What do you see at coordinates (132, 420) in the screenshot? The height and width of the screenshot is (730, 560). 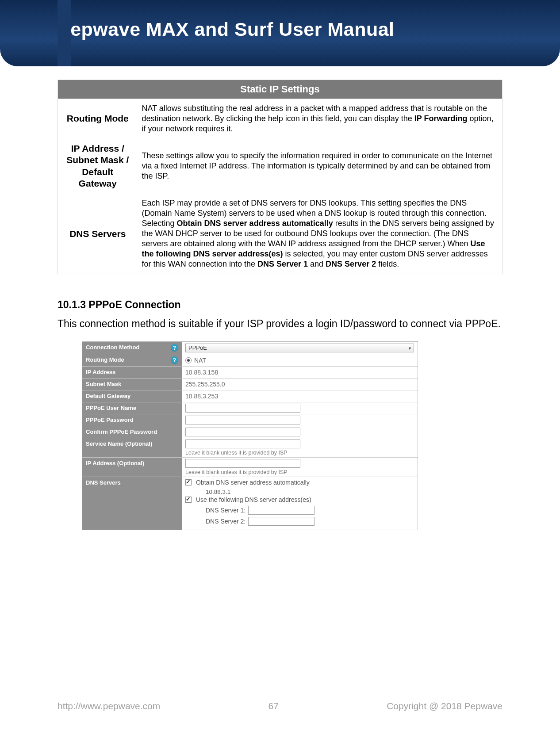 I see `label-pppoe-pass: PPPoE Password` at bounding box center [132, 420].